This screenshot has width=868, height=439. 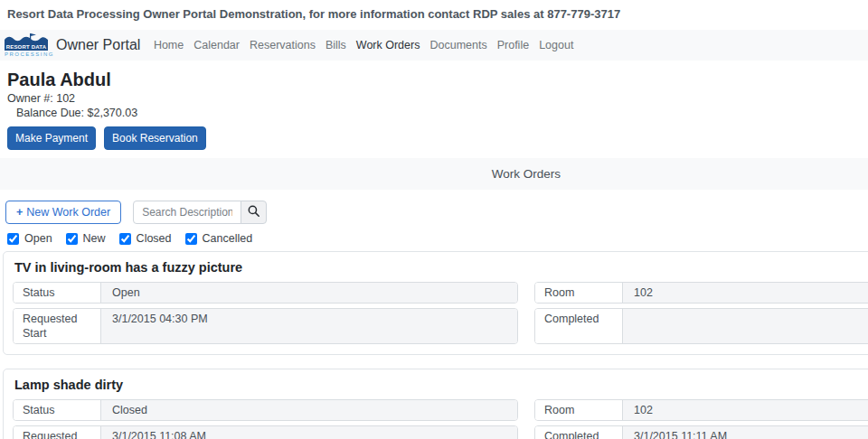 What do you see at coordinates (513, 45) in the screenshot?
I see `nav-item-profile: Profile` at bounding box center [513, 45].